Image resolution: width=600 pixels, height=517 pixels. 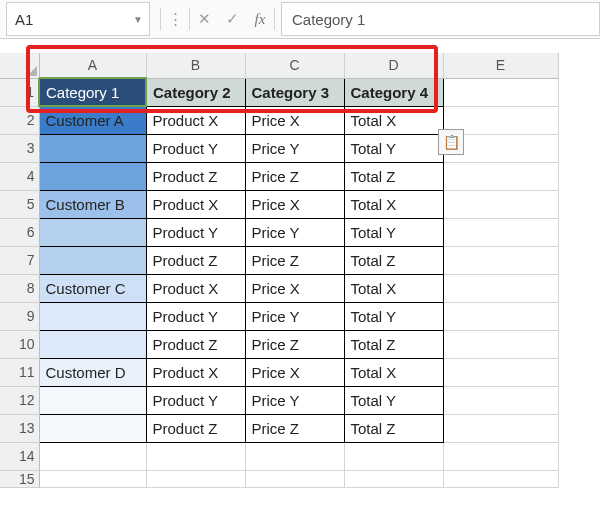 I want to click on cell-A12, so click(x=92, y=400).